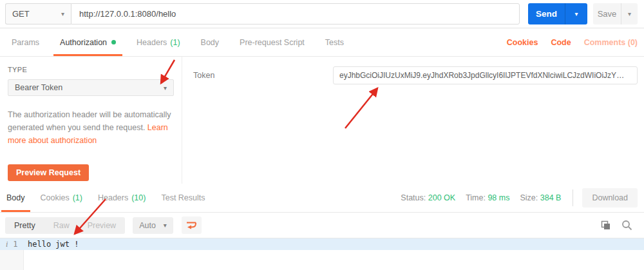 The width and height of the screenshot is (644, 270). I want to click on response-tab-headers: Headers (10), so click(122, 198).